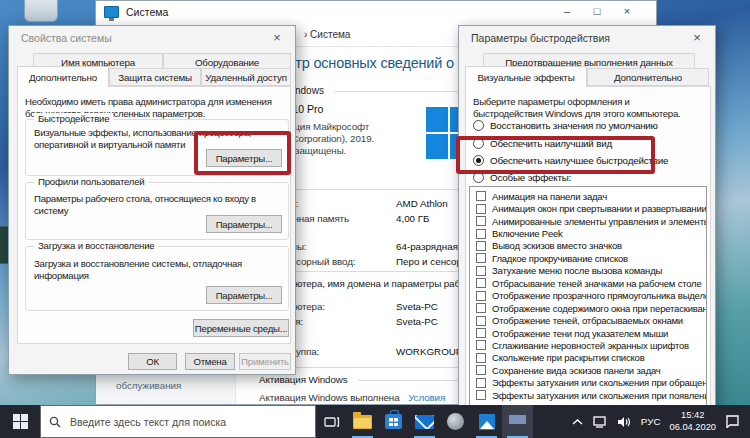 The width and height of the screenshot is (750, 438). I want to click on close-button: ×, so click(627, 11).